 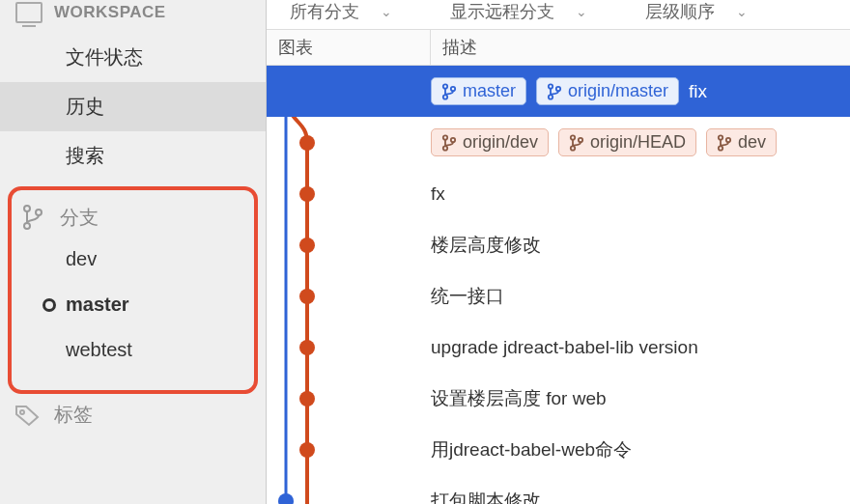 What do you see at coordinates (29, 13) in the screenshot?
I see `monitor-icon` at bounding box center [29, 13].